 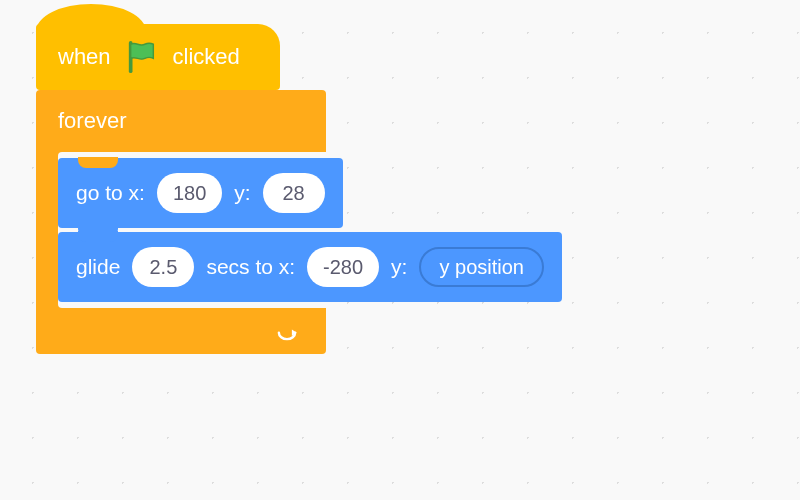 What do you see at coordinates (343, 267) in the screenshot?
I see `glide-x-input: -280` at bounding box center [343, 267].